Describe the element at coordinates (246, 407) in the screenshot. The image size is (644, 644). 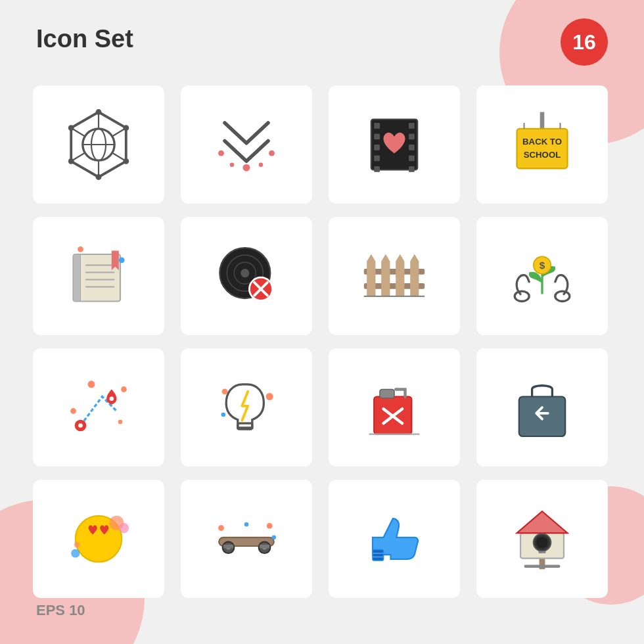
I see `mind-lightning-icon` at that location.